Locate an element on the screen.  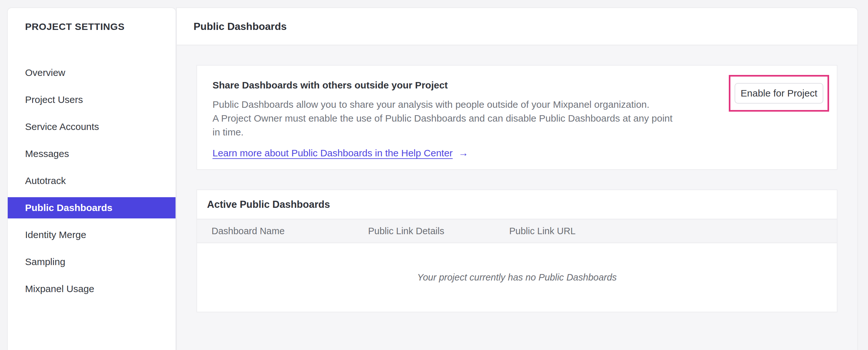
sidebar-item-label: Mixpanel Usage is located at coordinates (92, 289).